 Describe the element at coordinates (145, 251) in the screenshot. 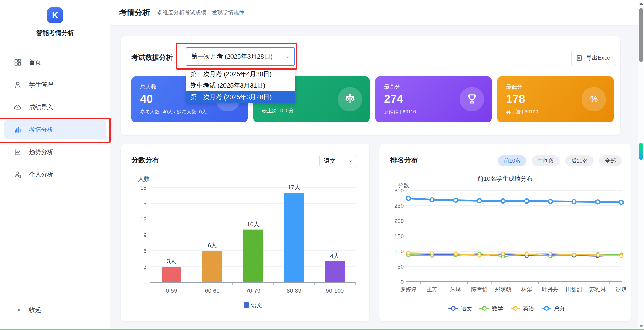

I see `svg-text: 6` at that location.